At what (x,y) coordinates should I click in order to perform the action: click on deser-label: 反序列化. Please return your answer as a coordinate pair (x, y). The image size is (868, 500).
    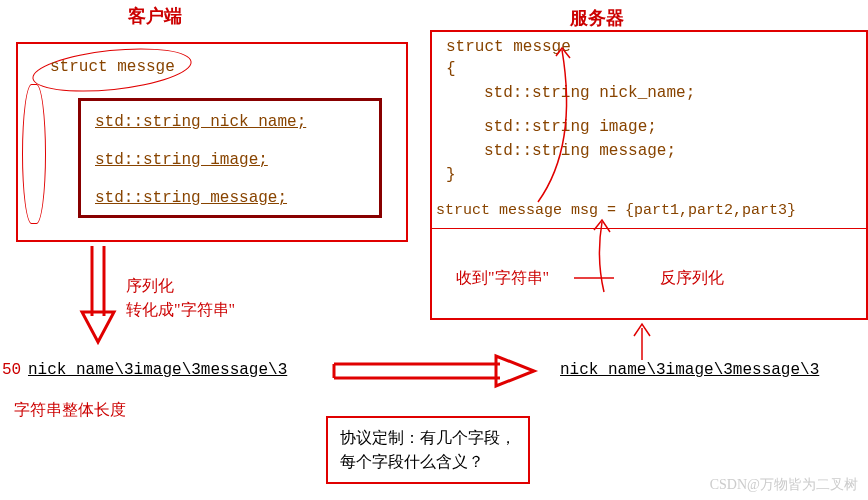
    Looking at the image, I should click on (692, 278).